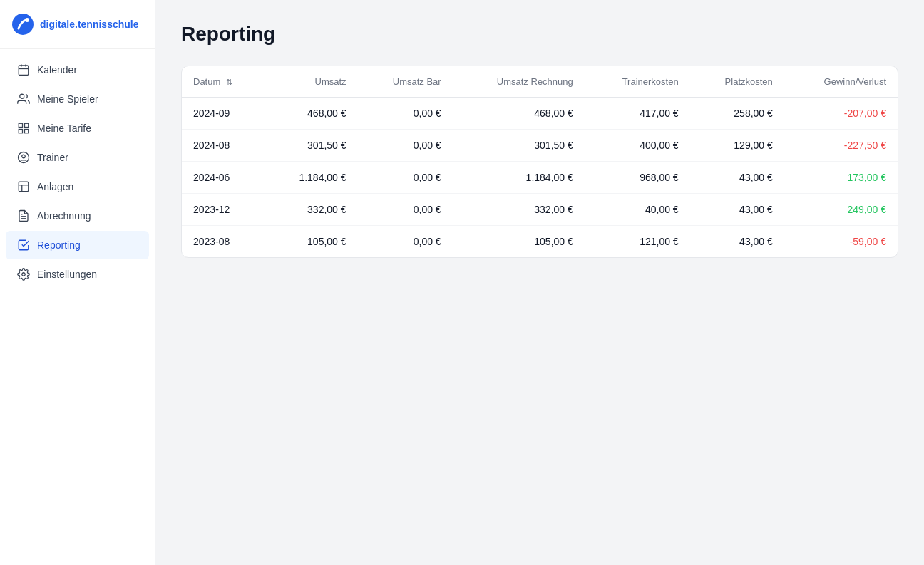  What do you see at coordinates (540, 209) in the screenshot?
I see `table-row: 2023-12332,00 €0,00 €332,00 €40,00 €43,0…` at bounding box center [540, 209].